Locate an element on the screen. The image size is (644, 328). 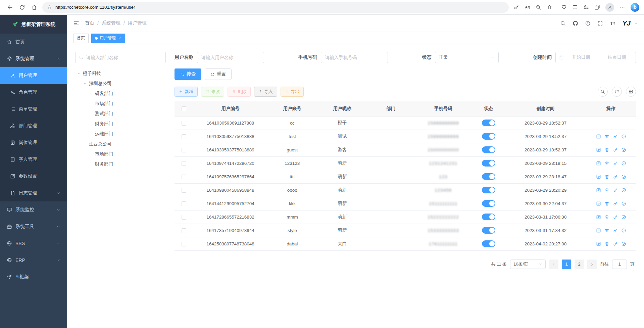
status-select: 正常 is located at coordinates (467, 57).